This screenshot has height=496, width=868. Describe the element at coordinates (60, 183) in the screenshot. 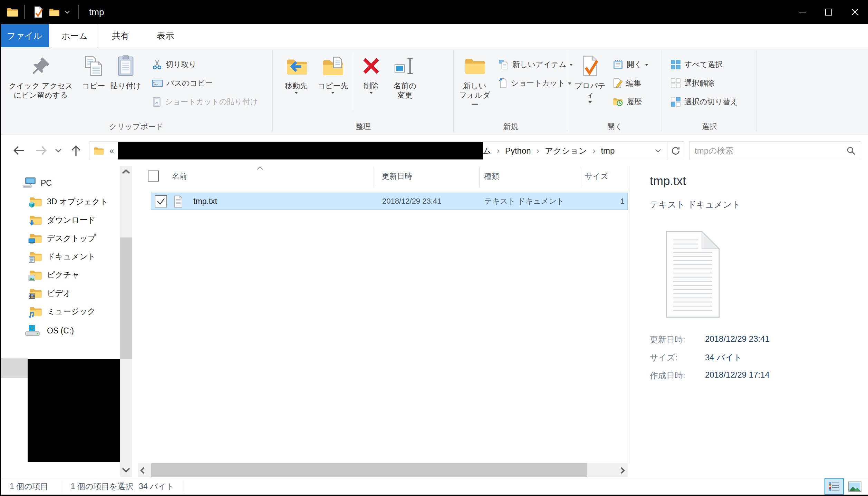

I see `sidebar-item-pc: PC` at that location.